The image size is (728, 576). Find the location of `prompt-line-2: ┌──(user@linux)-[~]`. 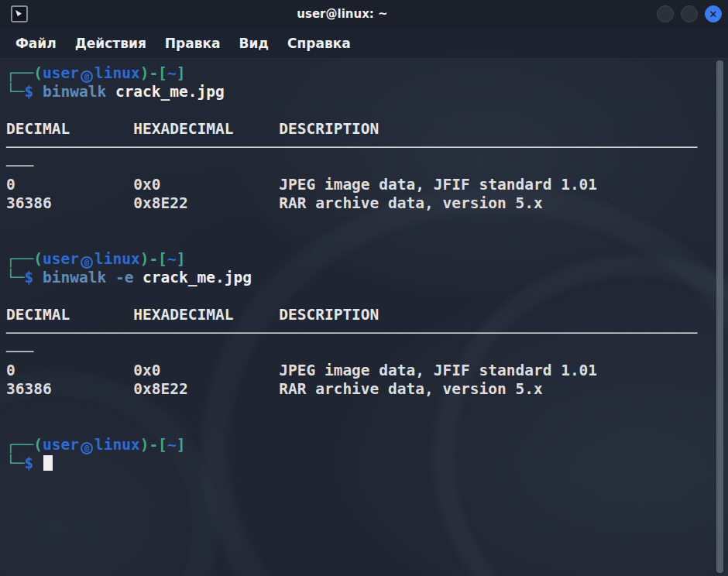

prompt-line-2: ┌──(user@linux)-[~] is located at coordinates (359, 259).